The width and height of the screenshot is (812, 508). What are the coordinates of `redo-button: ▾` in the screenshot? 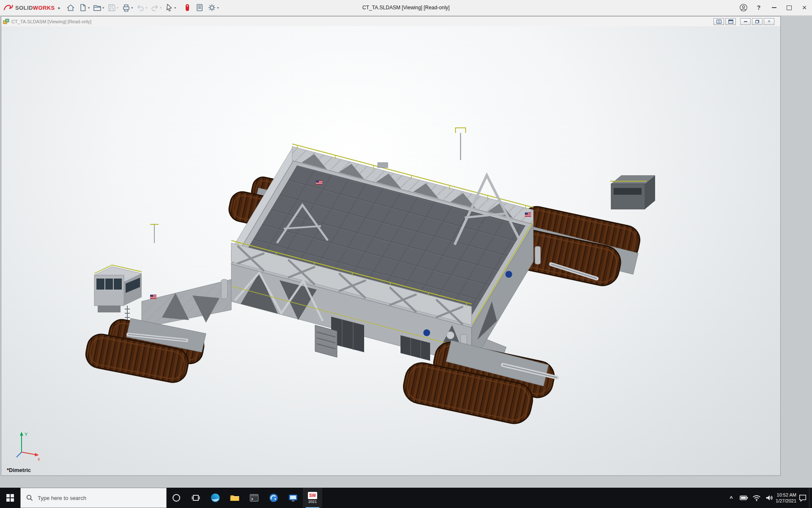 It's located at (156, 8).